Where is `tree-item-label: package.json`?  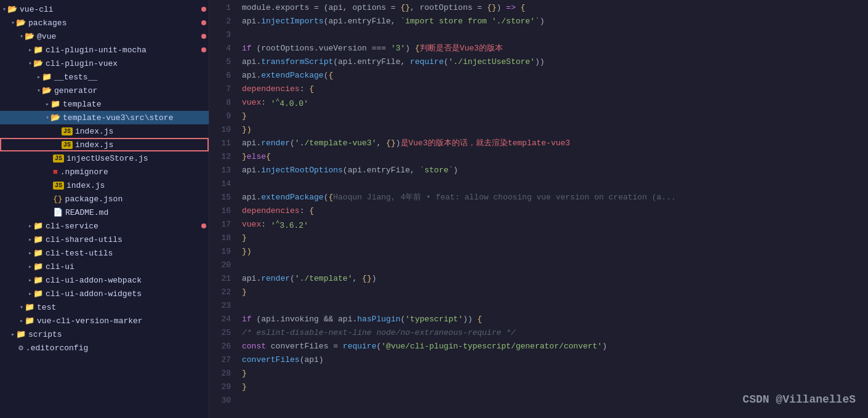 tree-item-label: package.json is located at coordinates (94, 199).